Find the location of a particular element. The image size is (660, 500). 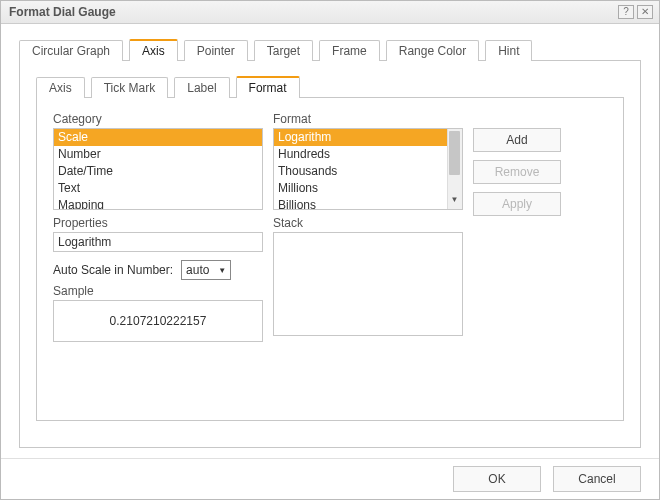

label-auto-scale: Auto Scale in Number: is located at coordinates (113, 270).